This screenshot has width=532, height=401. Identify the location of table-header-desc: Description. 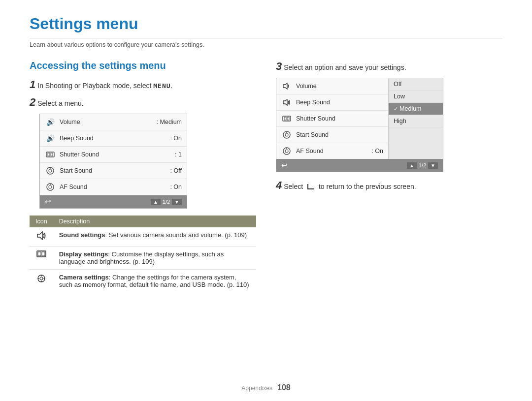
(155, 221).